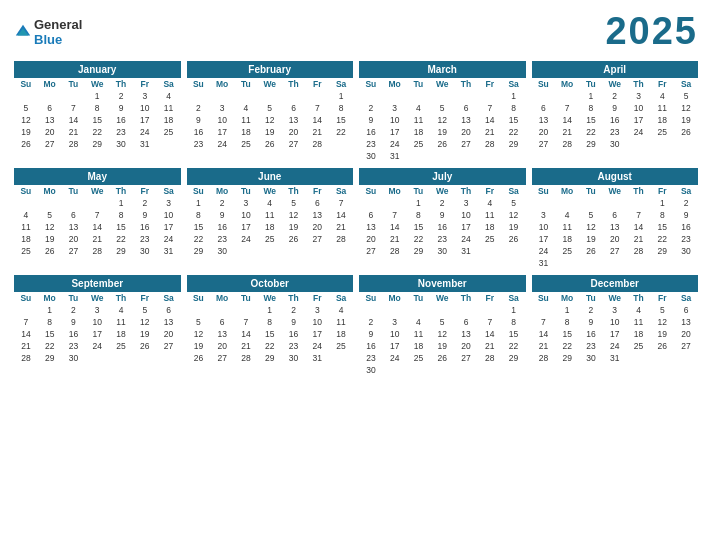 The width and height of the screenshot is (712, 550). Describe the element at coordinates (662, 322) in the screenshot. I see `cal-day: 12` at that location.